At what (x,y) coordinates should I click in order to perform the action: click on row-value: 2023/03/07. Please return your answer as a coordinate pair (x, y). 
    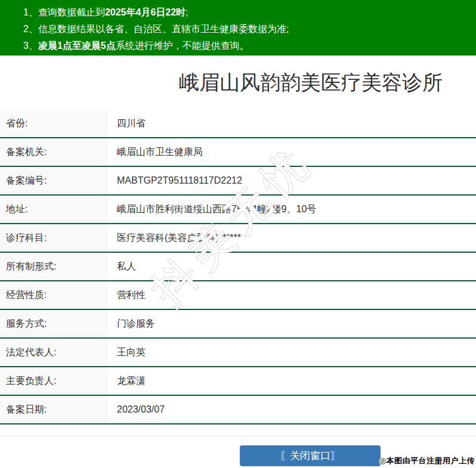
    Looking at the image, I should click on (292, 410).